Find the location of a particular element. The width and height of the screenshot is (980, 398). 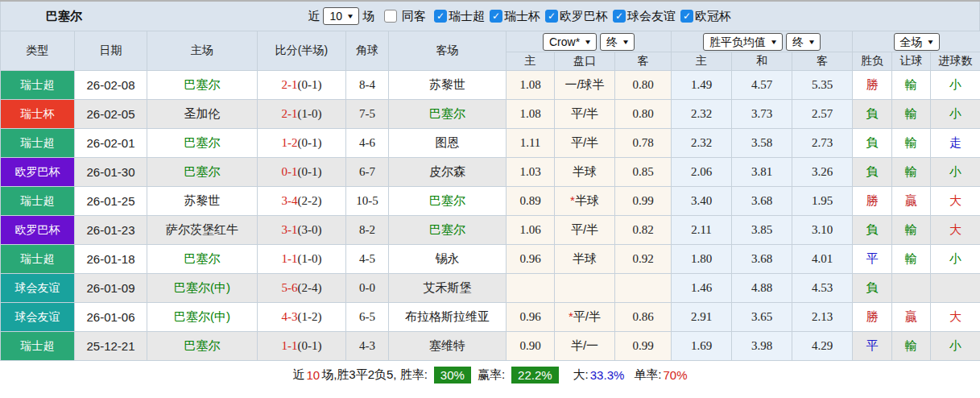

handicap-home-odds: 1.08 is located at coordinates (531, 114).